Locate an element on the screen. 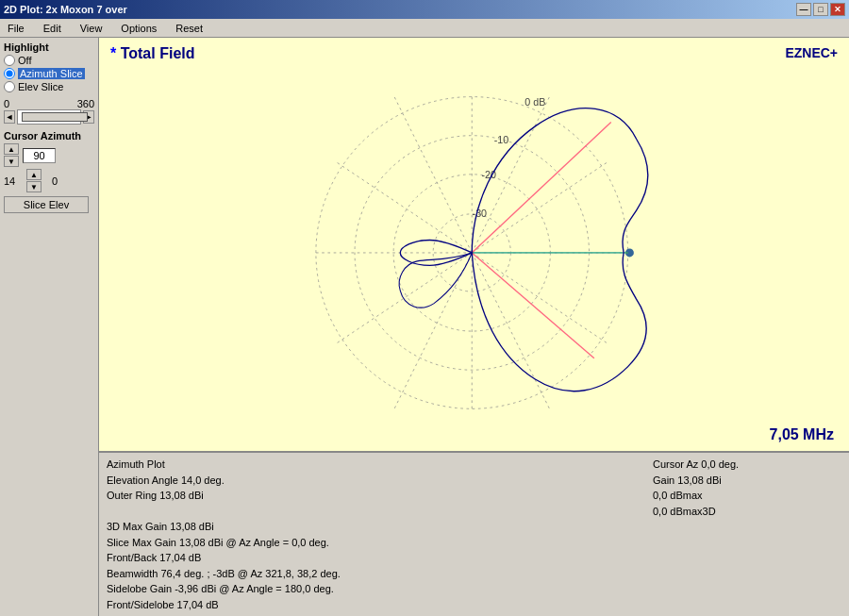  radio-off is located at coordinates (9, 60).